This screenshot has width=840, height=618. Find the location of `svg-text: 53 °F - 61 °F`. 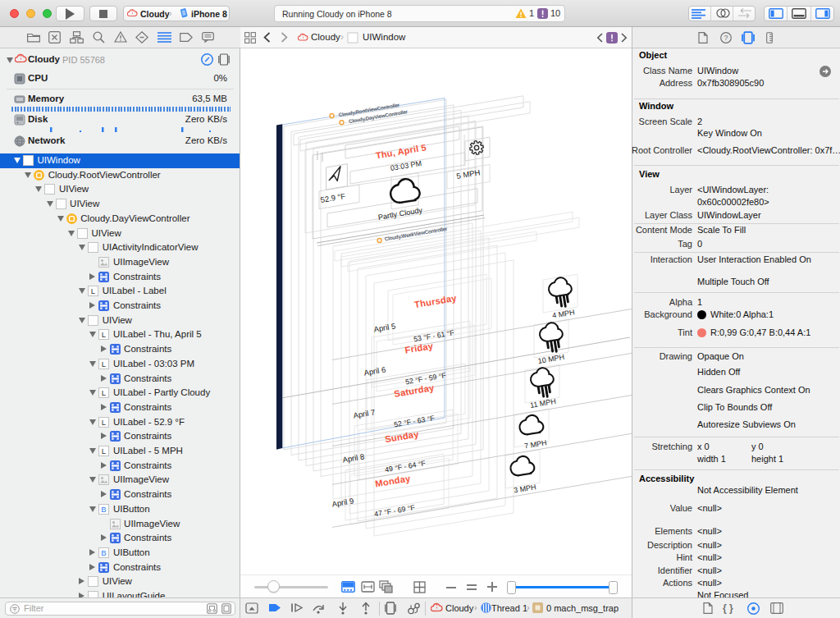

svg-text: 53 °F - 61 °F is located at coordinates (434, 336).